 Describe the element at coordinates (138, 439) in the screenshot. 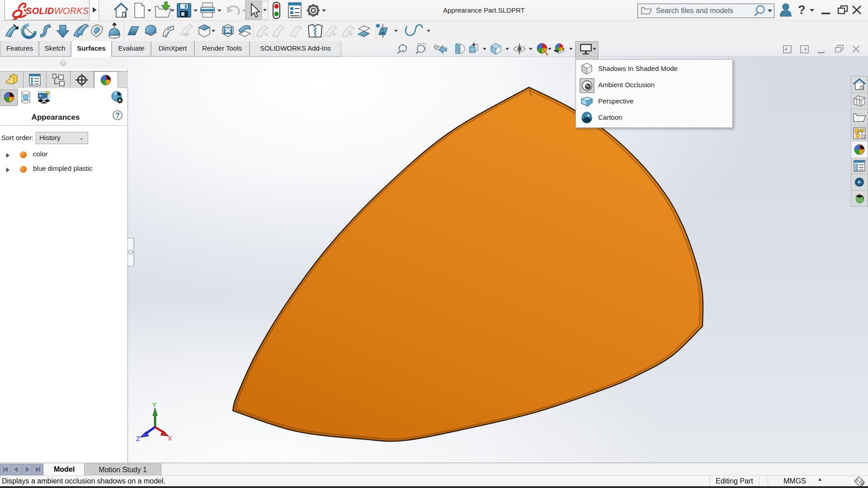

I see `svg-text: Z` at that location.